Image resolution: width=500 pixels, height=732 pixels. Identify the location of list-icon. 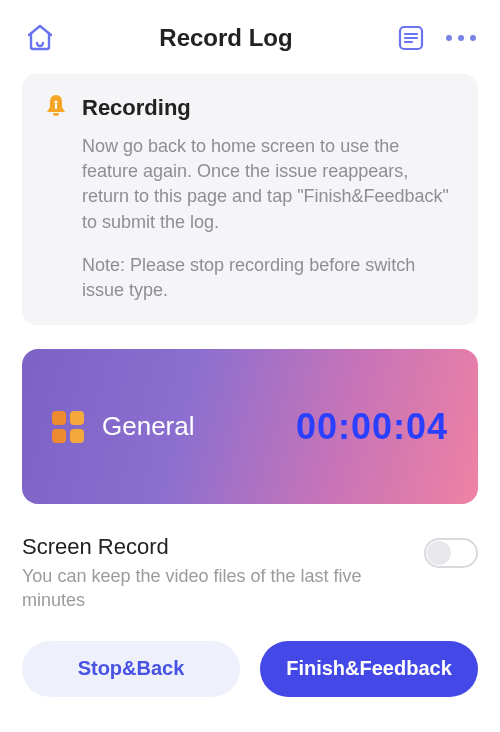
(411, 38).